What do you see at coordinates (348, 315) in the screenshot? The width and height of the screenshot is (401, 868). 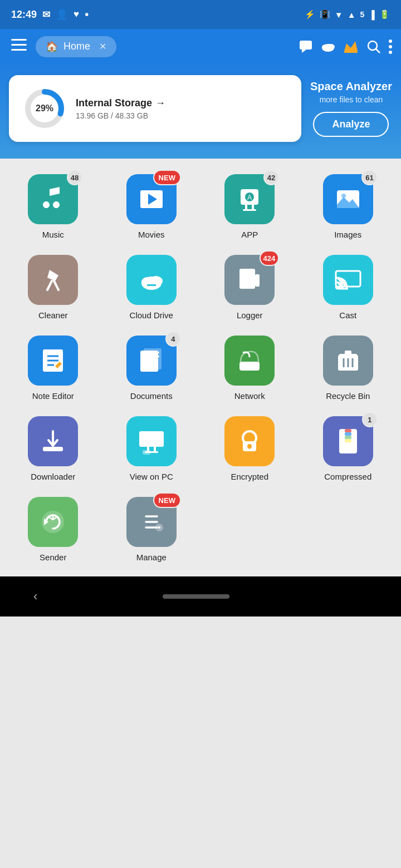 I see `app-label-cast: Cast` at bounding box center [348, 315].